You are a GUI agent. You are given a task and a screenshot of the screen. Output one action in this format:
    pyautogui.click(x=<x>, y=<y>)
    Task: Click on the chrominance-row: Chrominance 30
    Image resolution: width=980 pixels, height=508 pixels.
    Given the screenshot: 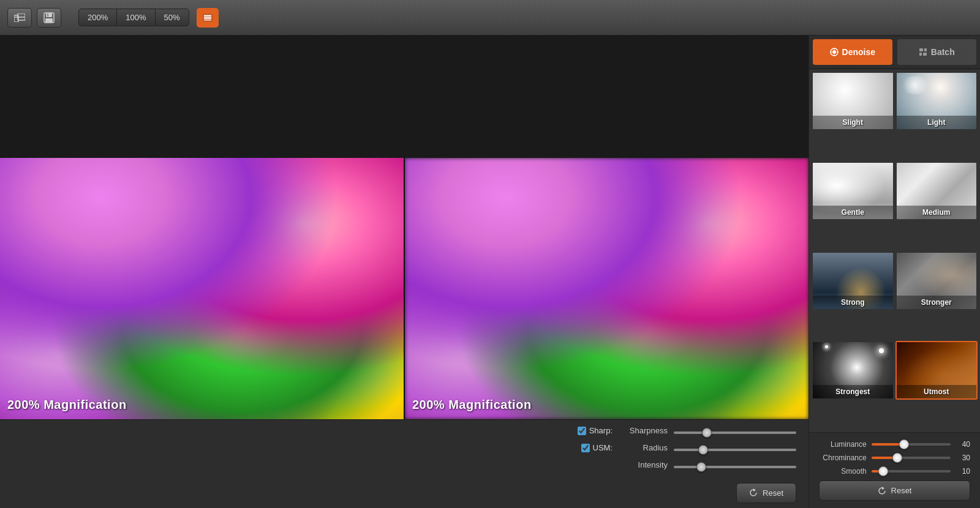 What is the action you would take?
    pyautogui.click(x=894, y=458)
    